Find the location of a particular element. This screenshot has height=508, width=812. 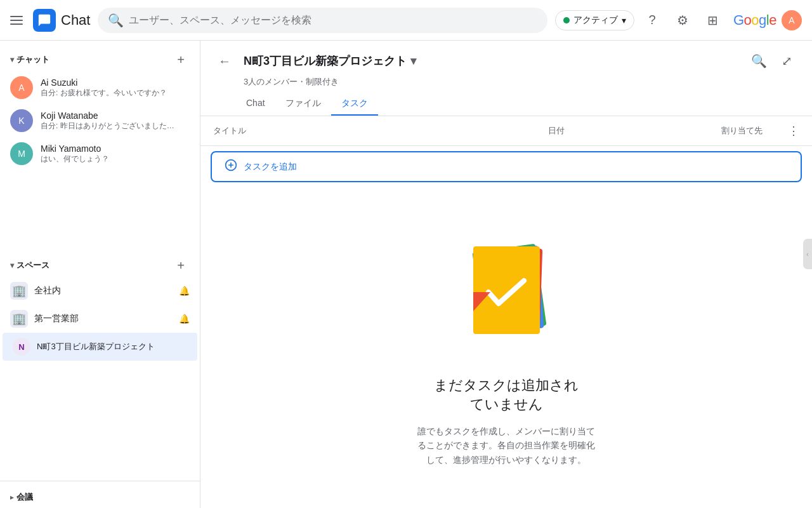

search-icon: 🔍 is located at coordinates (115, 20).